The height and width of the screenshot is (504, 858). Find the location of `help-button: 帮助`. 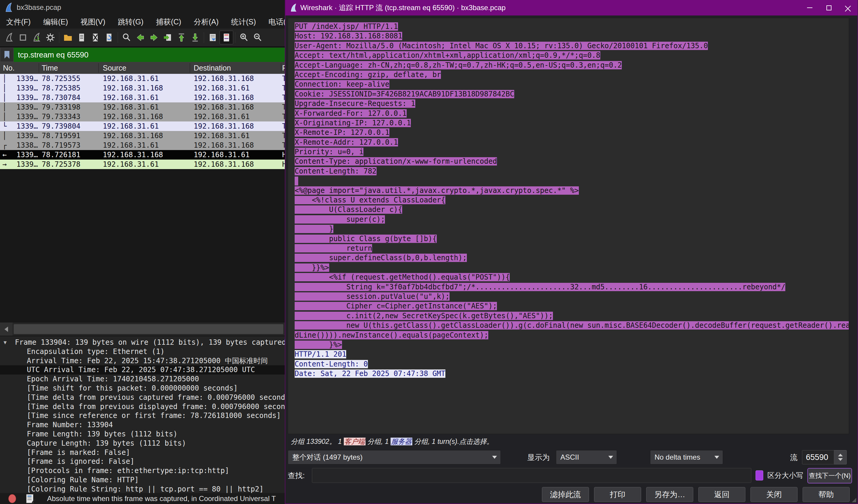

help-button: 帮助 is located at coordinates (826, 494).